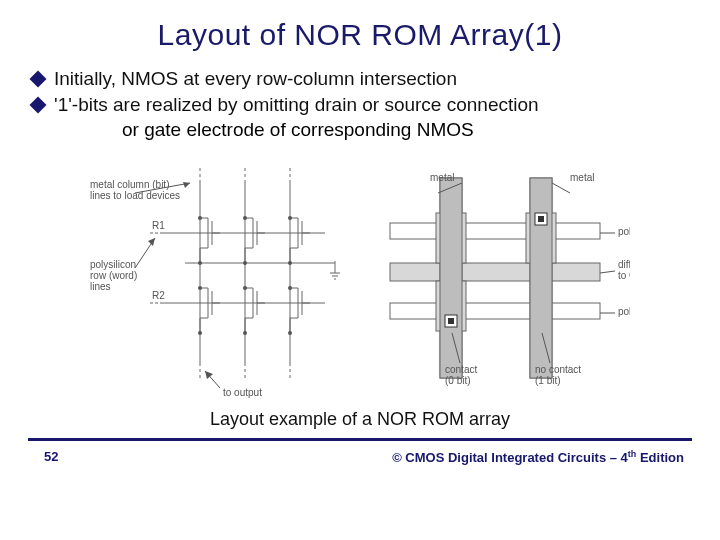 The image size is (720, 540). I want to click on label-diffusion: diffusionto GND, so click(624, 270).